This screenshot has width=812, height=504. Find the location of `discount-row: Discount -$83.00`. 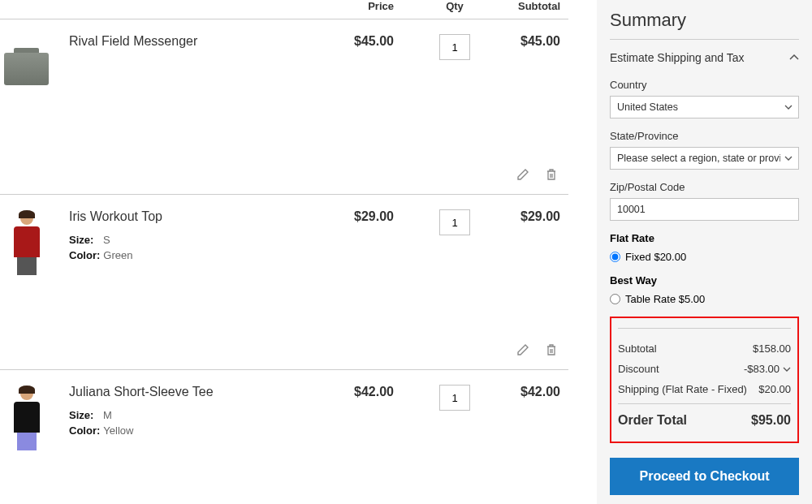

discount-row: Discount -$83.00 is located at coordinates (705, 368).